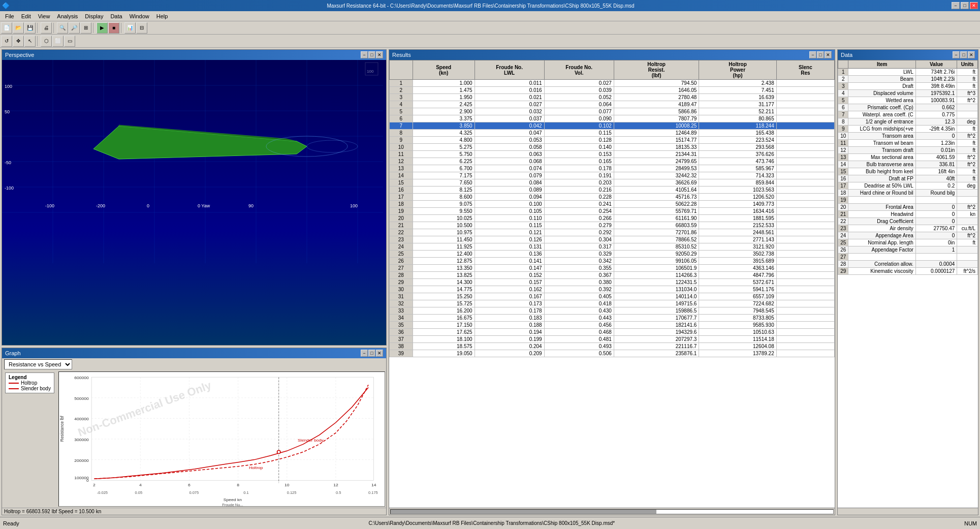 Image resolution: width=980 pixels, height=529 pixels. I want to click on zoom-fit: ⊞, so click(86, 28).